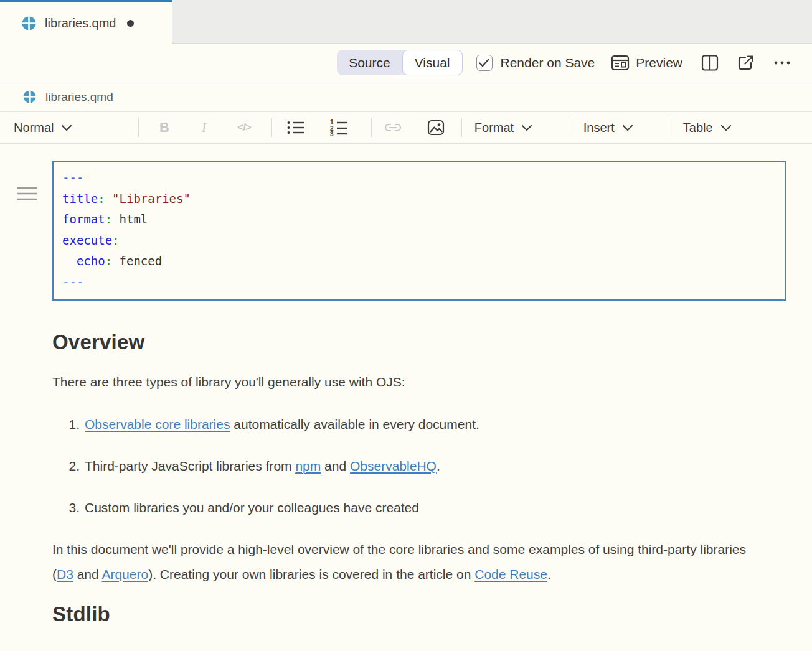  What do you see at coordinates (484, 63) in the screenshot?
I see `render-on-save-checkbox` at bounding box center [484, 63].